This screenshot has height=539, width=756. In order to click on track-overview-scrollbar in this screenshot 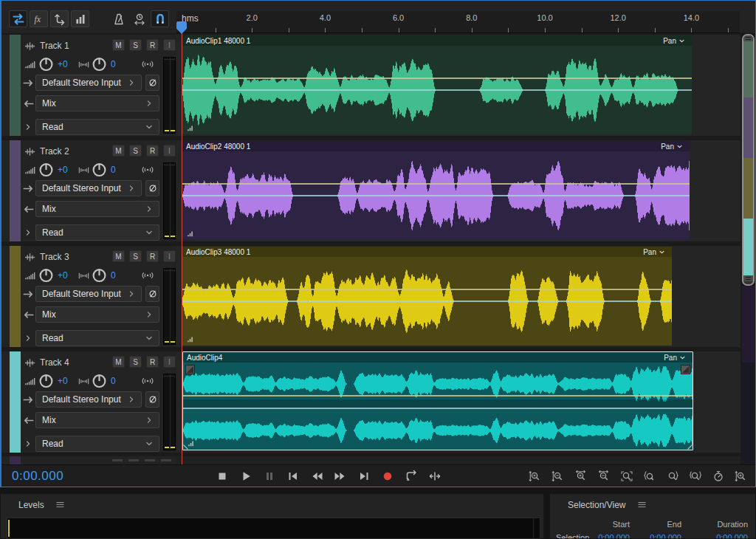, I will do `click(749, 249)`.